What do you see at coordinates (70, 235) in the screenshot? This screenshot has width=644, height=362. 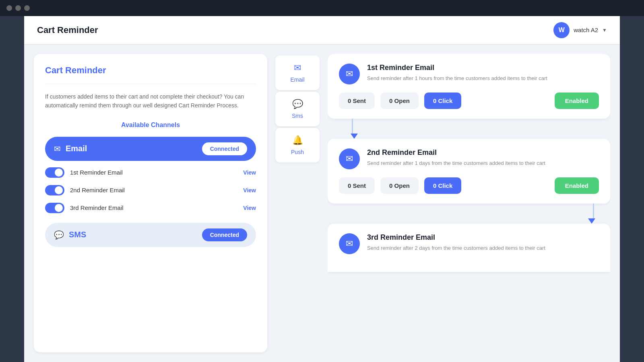 I see `sms-channel-left: 💬 SMS` at bounding box center [70, 235].